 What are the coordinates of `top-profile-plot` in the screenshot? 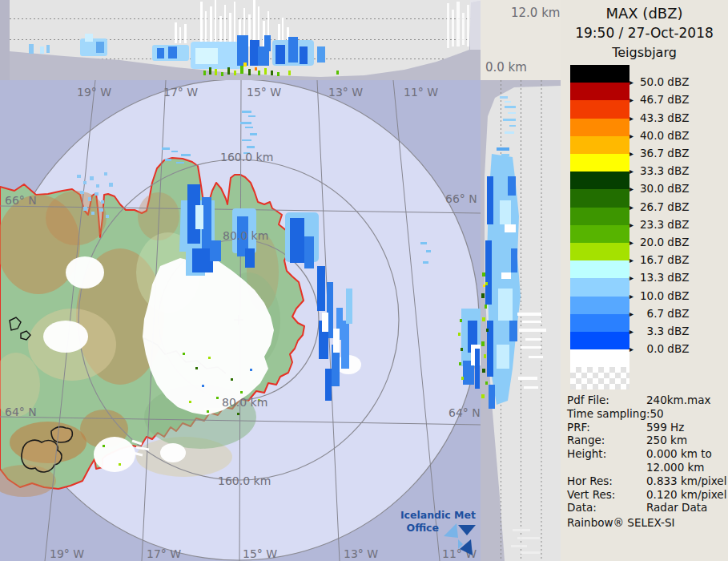 It's located at (240, 40).